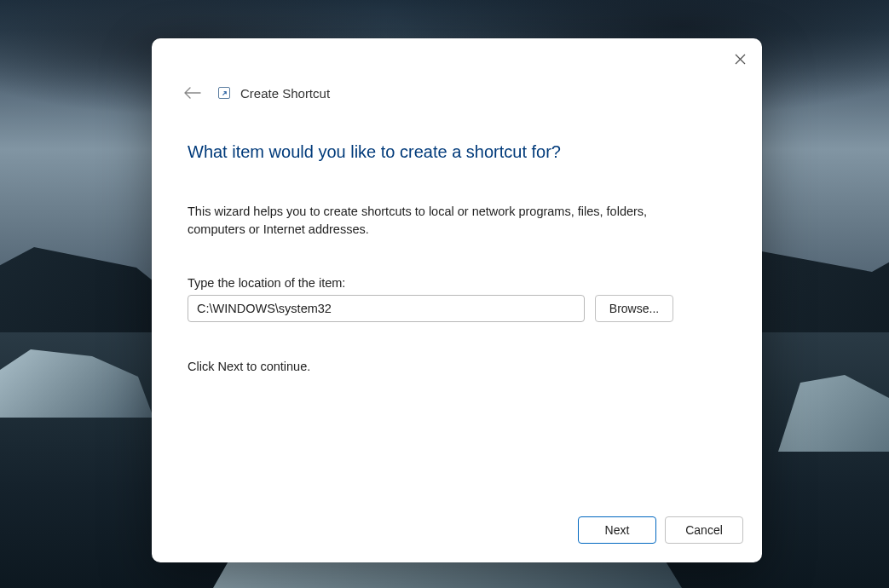  Describe the element at coordinates (224, 93) in the screenshot. I see `shortcut-icon` at that location.